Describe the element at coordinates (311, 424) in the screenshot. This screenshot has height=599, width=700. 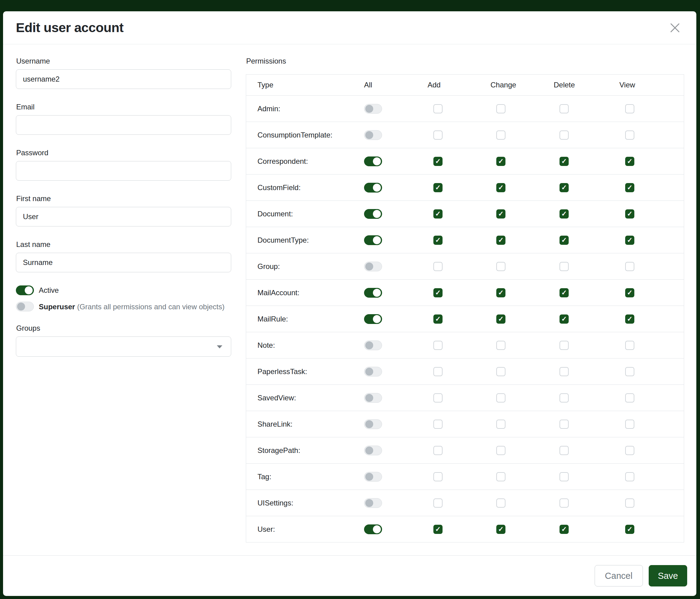
I see `permission-type-label: ShareLink:` at that location.